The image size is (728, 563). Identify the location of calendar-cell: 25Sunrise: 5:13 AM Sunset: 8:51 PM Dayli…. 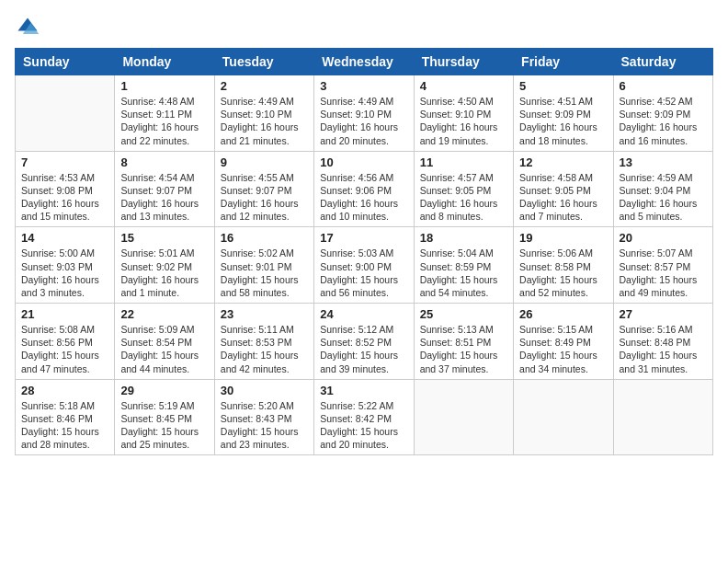
(463, 342).